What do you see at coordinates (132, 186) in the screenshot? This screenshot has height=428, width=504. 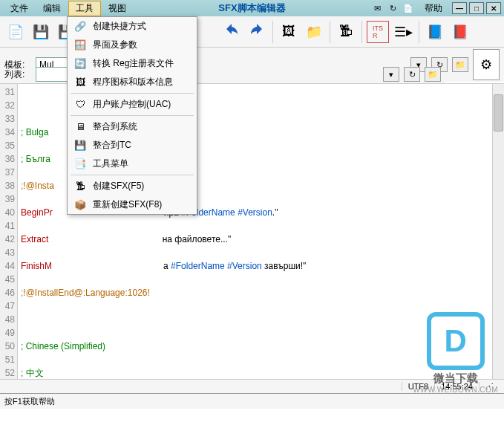 I see `dd-create-sfx: 🗜创建SFX(F5)` at bounding box center [132, 186].